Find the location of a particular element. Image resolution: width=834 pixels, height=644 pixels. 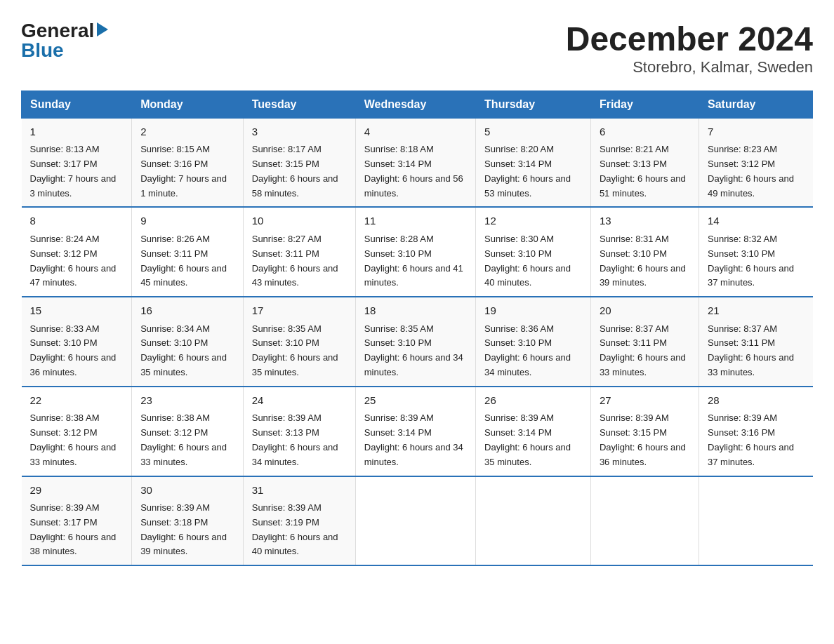

day-number: 18 is located at coordinates (416, 311).